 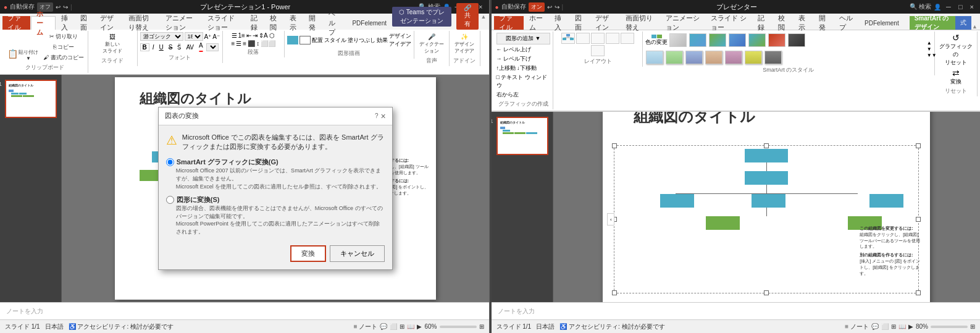 I want to click on shadow-btn: S̈, so click(x=179, y=47).